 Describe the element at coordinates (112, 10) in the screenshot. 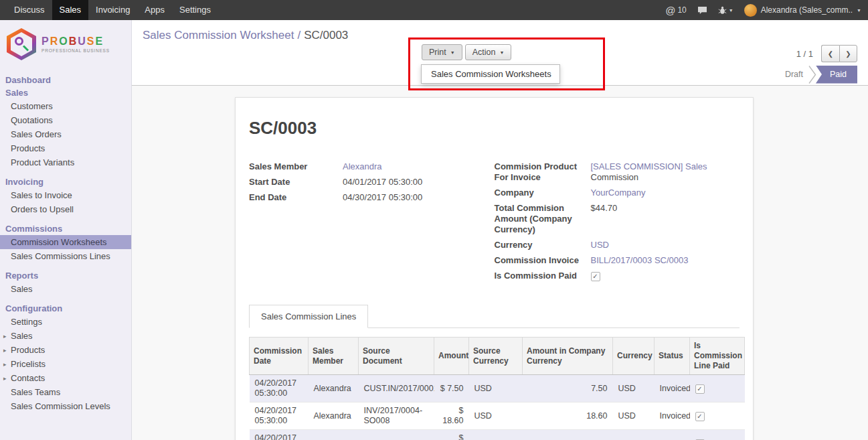

I see `menu-invoicing: Invoicing` at that location.